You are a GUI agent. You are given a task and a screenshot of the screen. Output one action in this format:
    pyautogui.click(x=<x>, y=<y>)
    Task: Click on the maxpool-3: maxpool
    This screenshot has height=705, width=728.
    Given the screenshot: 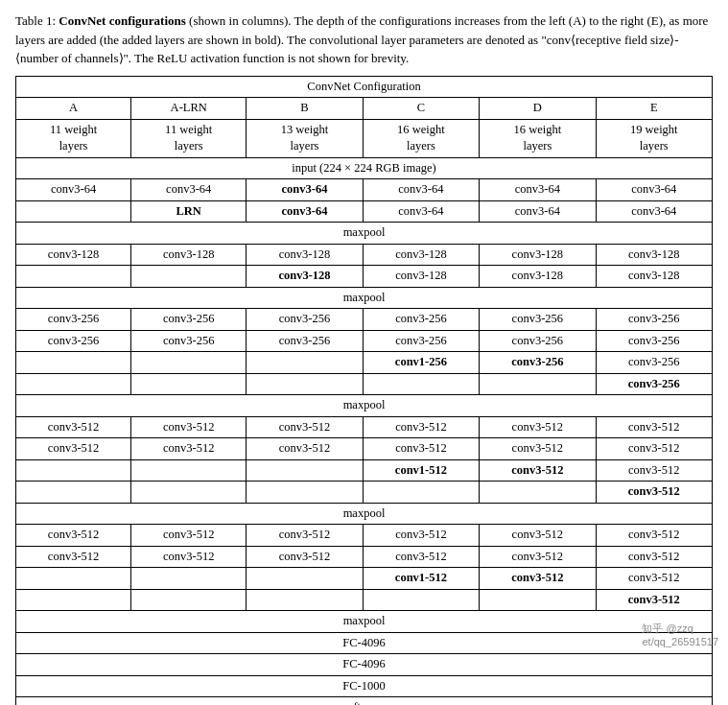 What is the action you would take?
    pyautogui.click(x=364, y=407)
    